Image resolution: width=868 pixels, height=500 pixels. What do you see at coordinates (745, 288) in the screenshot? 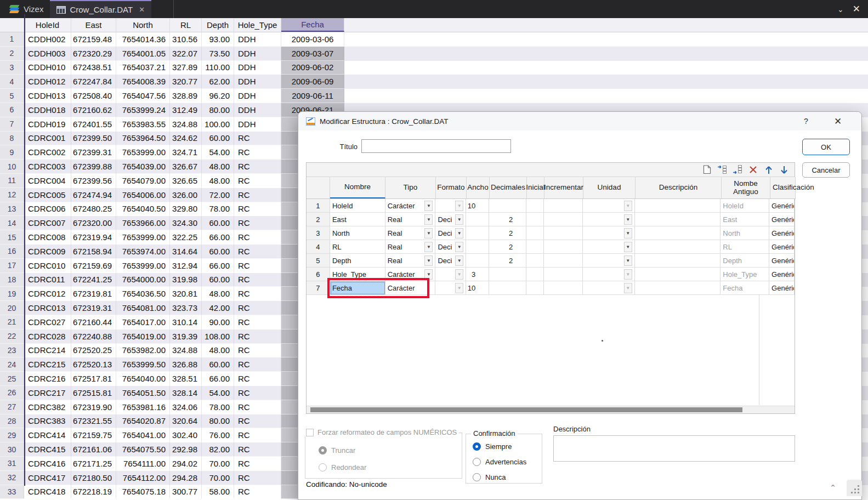
I see `structure-cell-nombre-antiguo: Fecha` at bounding box center [745, 288].